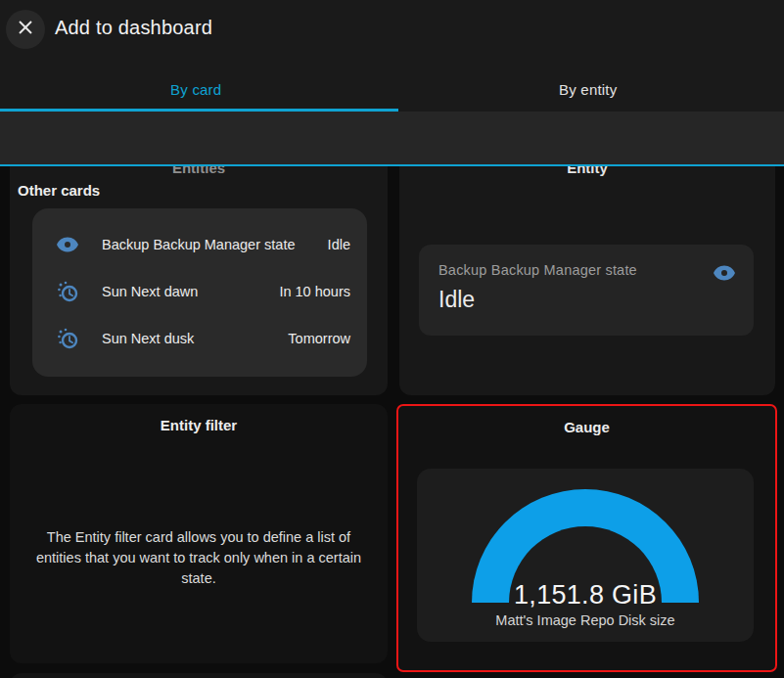 Image resolution: width=784 pixels, height=678 pixels. I want to click on gauge-entity-label: Matt's Image Repo Disk size, so click(585, 620).